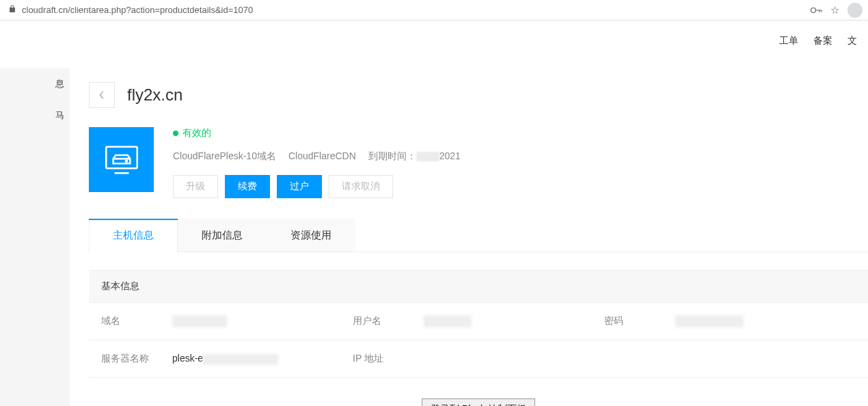 This screenshot has width=868, height=406. Describe the element at coordinates (478, 360) in the screenshot. I see `info-row-2: 服务器名称 plesk-e IP 地址` at that location.